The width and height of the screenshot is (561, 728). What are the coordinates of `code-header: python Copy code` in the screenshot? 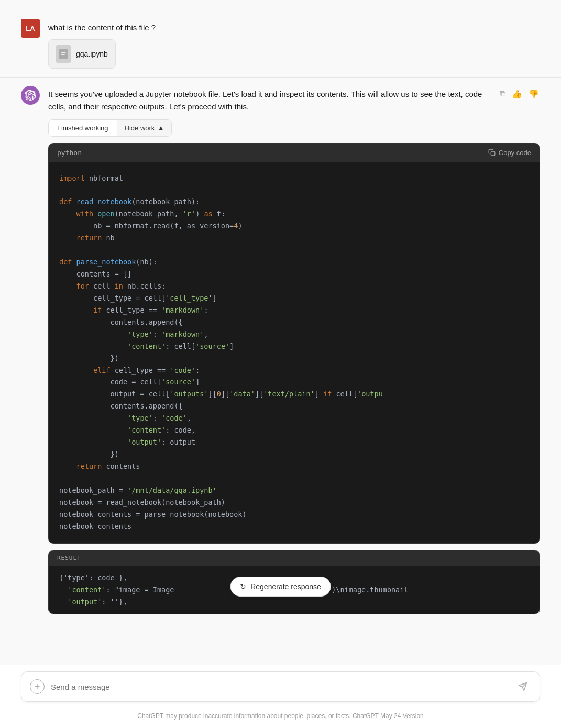 It's located at (294, 153).